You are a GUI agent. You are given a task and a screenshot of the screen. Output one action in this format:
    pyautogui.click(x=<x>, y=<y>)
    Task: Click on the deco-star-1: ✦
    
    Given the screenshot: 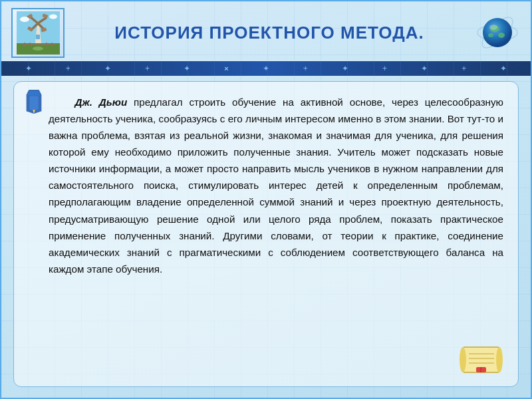 What is the action you would take?
    pyautogui.click(x=29, y=68)
    